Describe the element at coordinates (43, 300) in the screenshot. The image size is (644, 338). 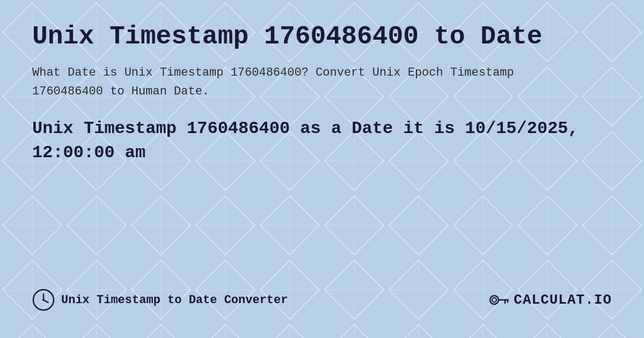
I see `clock-icon` at that location.